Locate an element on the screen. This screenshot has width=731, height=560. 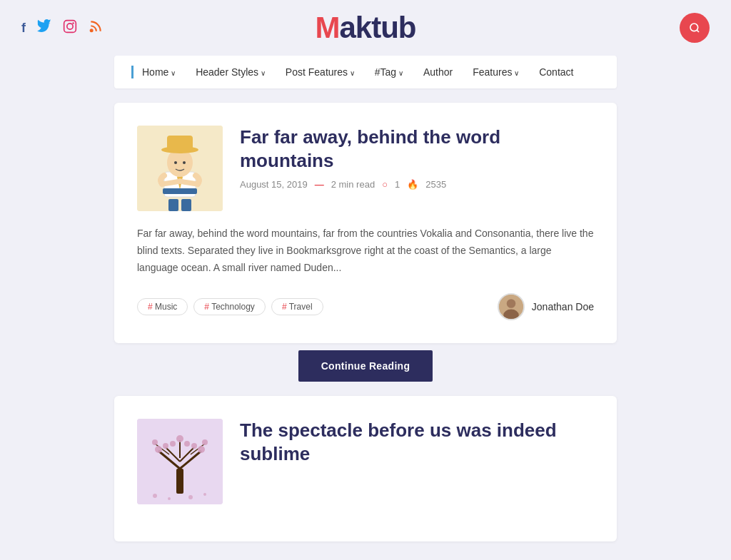
nav-item-contact: Contact is located at coordinates (556, 72).